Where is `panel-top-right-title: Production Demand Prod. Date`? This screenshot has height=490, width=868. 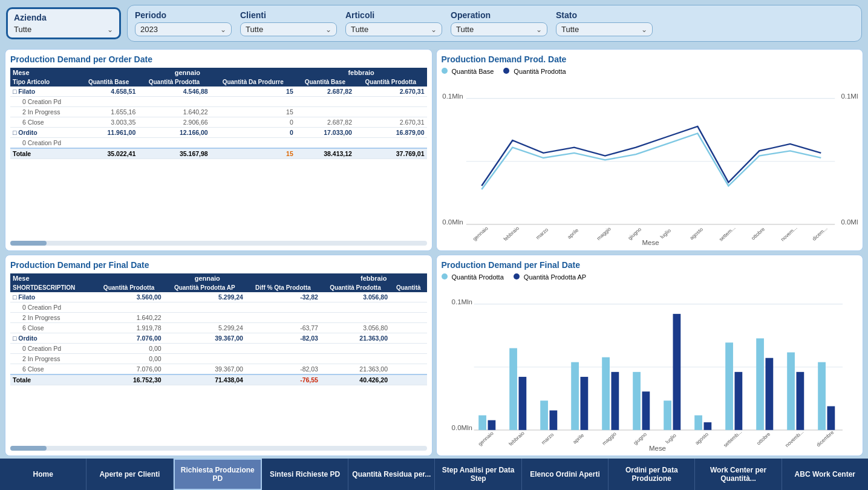 panel-top-right-title: Production Demand Prod. Date is located at coordinates (650, 59).